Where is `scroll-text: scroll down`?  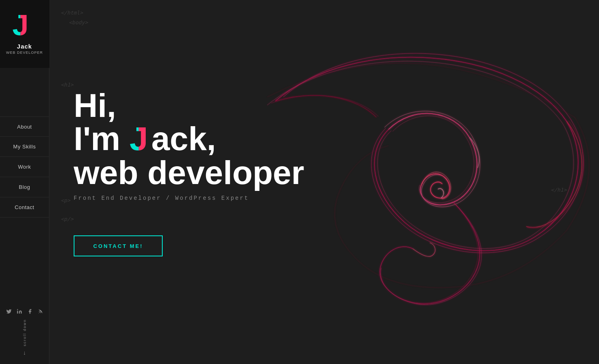
scroll-text: scroll down is located at coordinates (25, 332).